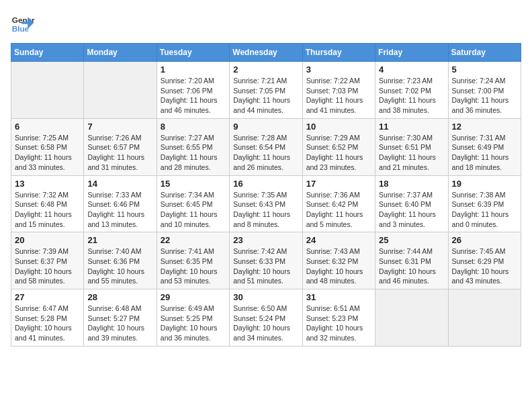 This screenshot has height=411, width=532. What do you see at coordinates (484, 52) in the screenshot?
I see `weekday-header: Saturday` at bounding box center [484, 52].